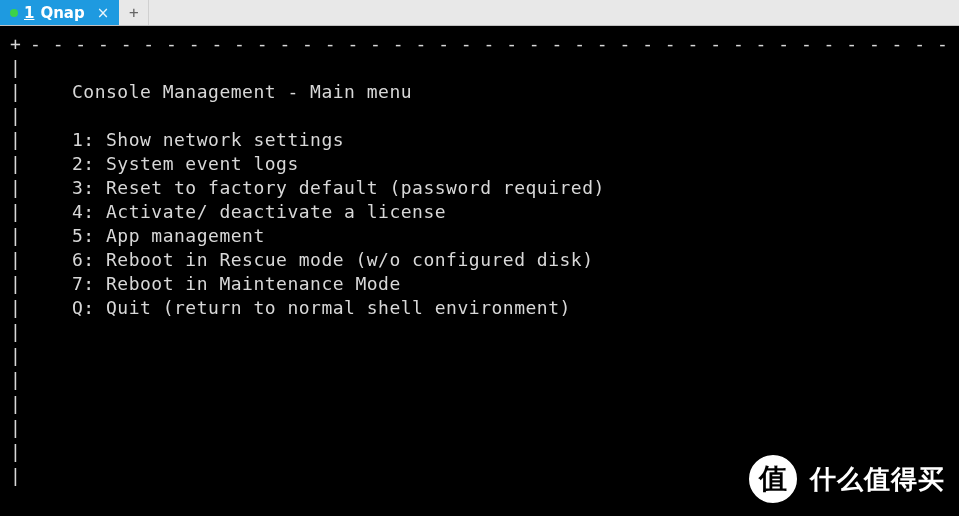 The image size is (959, 516). I want to click on menu-item: 6: Reboot in Rescue mode (w/o configured…, so click(333, 260).